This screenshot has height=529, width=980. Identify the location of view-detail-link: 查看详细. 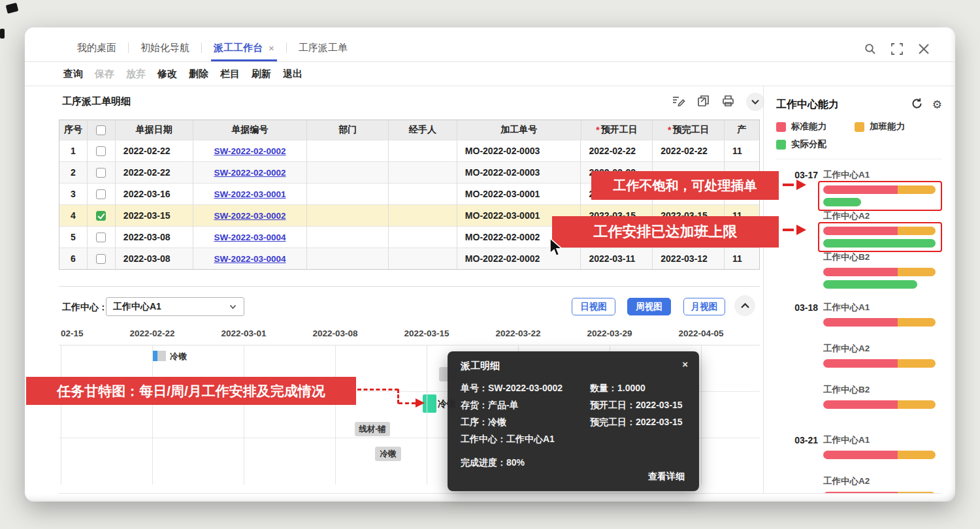
(666, 477).